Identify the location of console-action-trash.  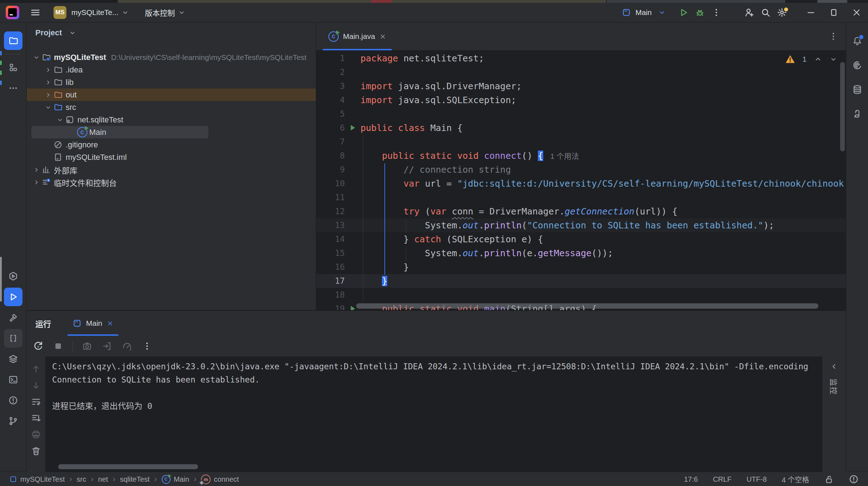
(36, 451).